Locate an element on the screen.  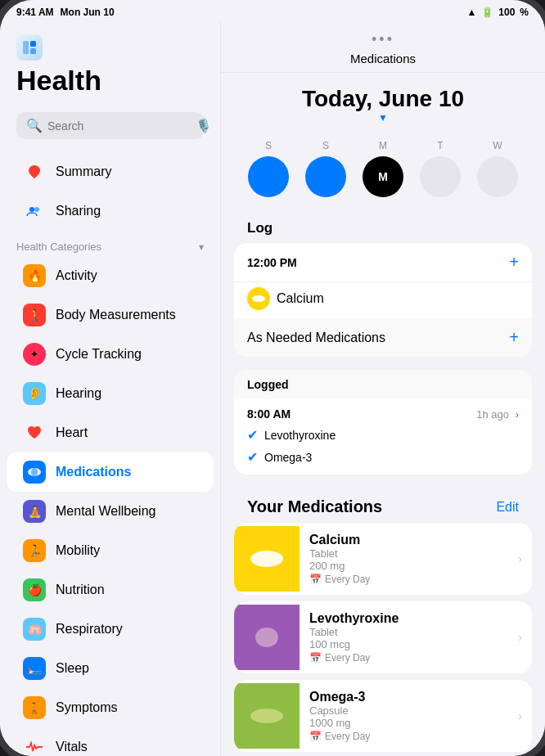
logged-header: Logged is located at coordinates (383, 385).